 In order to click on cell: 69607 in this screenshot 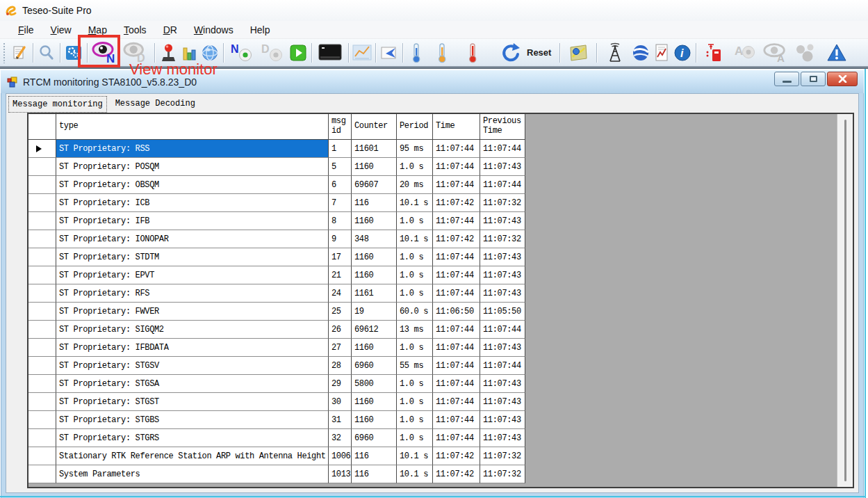, I will do `click(374, 185)`.